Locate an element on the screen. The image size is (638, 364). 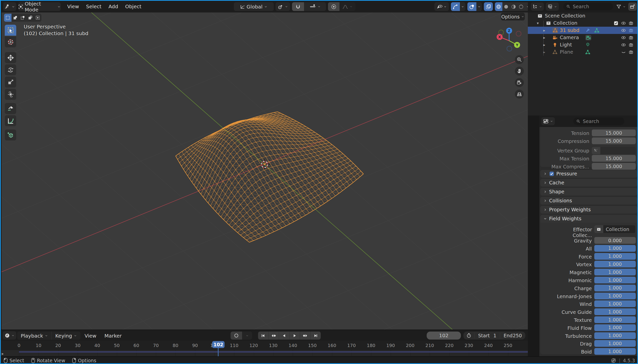
select-mode-new is located at coordinates (8, 18).